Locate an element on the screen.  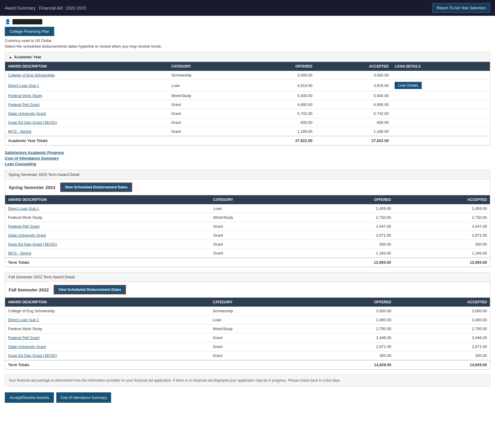
table-row: Direct Loan Sub 1 Loan 4,919.00 4,919.00… is located at coordinates (248, 86).